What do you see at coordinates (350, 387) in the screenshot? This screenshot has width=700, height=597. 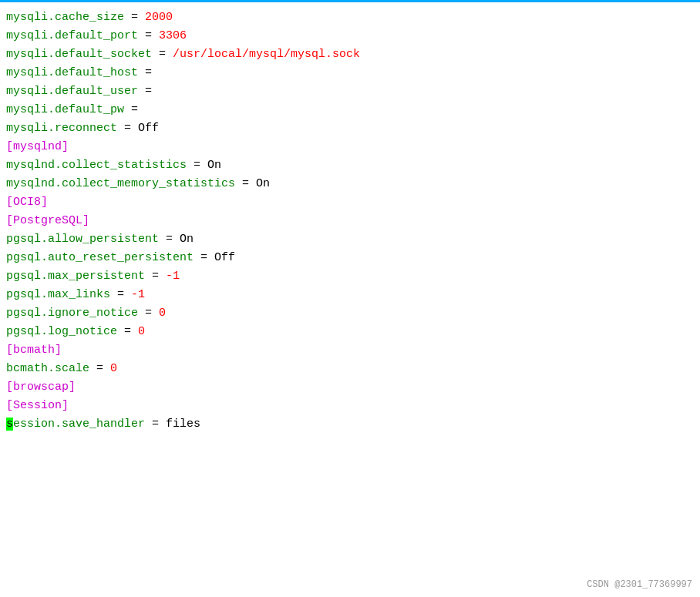 I see `code-line: [browscap]` at bounding box center [350, 387].